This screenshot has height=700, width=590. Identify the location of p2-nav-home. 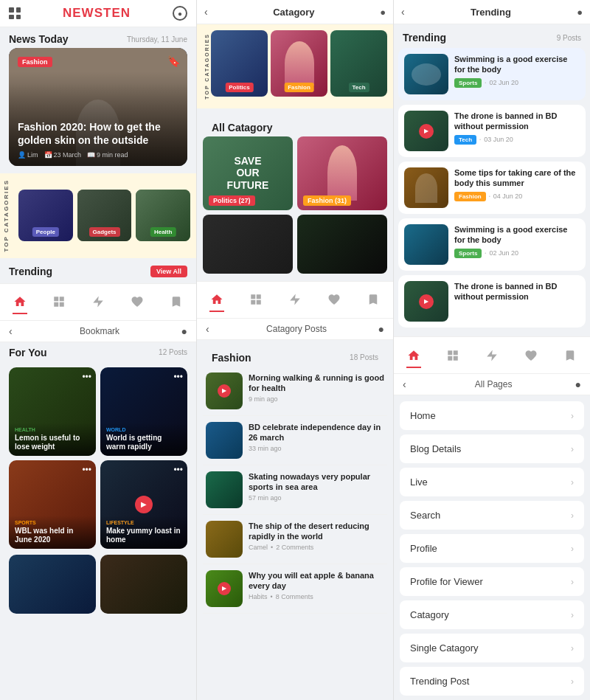
(217, 299).